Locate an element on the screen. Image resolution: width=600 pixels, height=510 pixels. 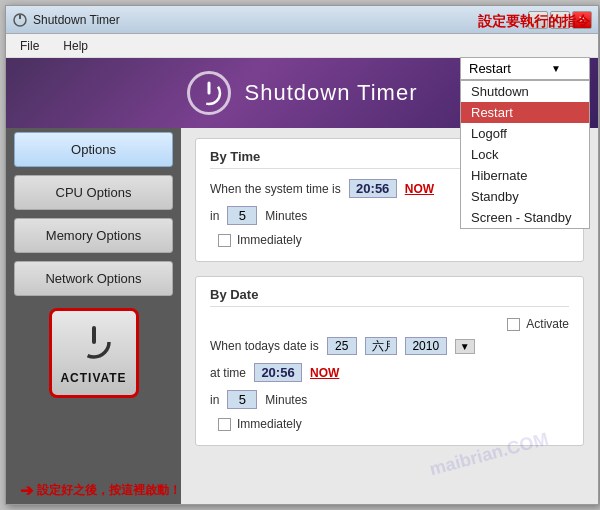
date-day-input is located at coordinates (342, 346).